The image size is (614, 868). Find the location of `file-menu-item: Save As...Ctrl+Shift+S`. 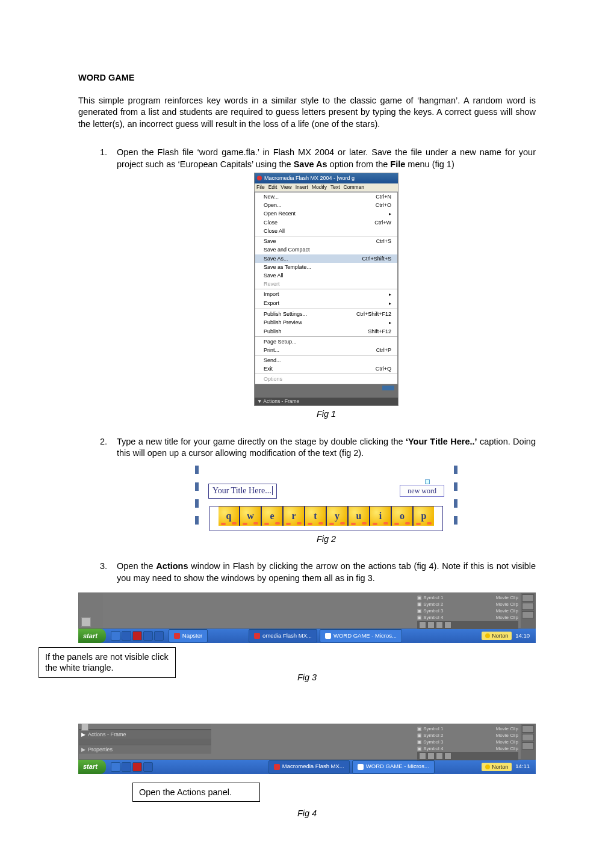

file-menu-item: Save As...Ctrl+Shift+S is located at coordinates (326, 259).